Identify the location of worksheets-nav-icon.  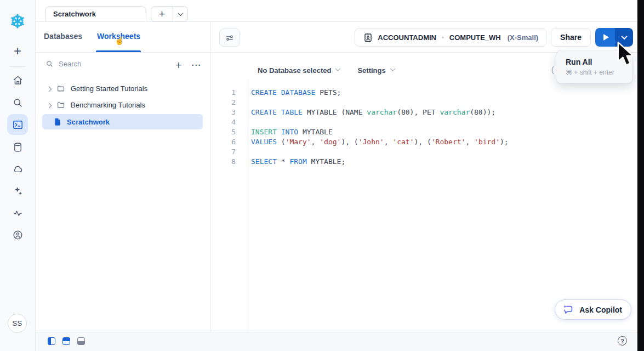
(18, 124).